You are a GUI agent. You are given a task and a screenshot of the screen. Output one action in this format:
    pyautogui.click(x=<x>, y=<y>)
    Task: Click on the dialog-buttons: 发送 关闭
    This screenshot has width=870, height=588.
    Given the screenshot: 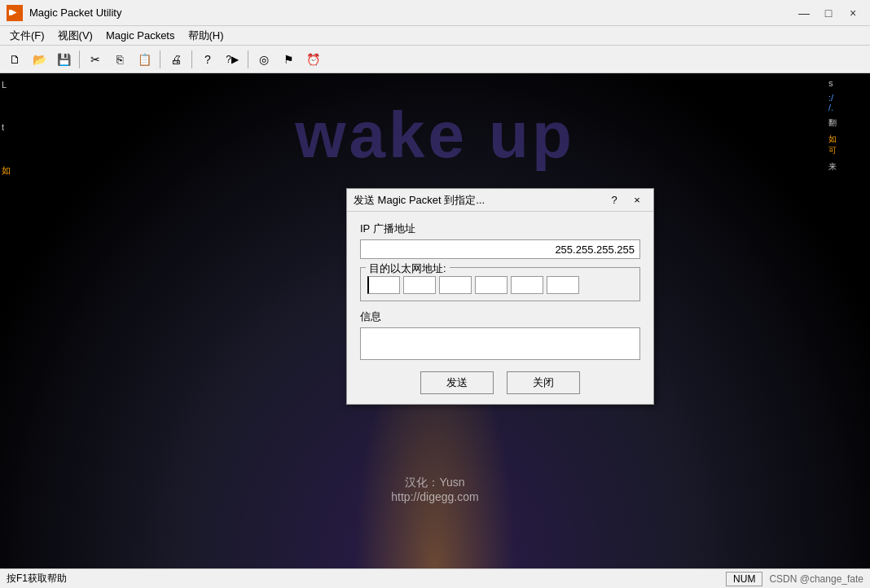 What is the action you would take?
    pyautogui.click(x=500, y=383)
    